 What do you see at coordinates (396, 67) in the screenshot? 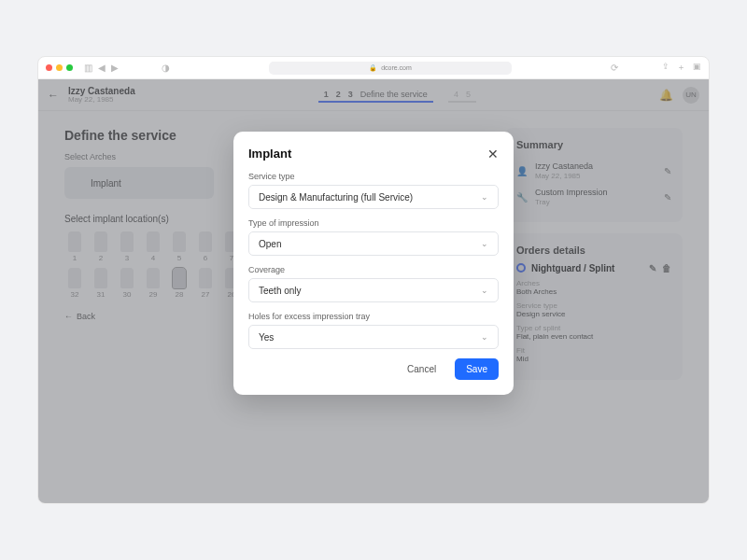
I see `url-text: dcore.com` at bounding box center [396, 67].